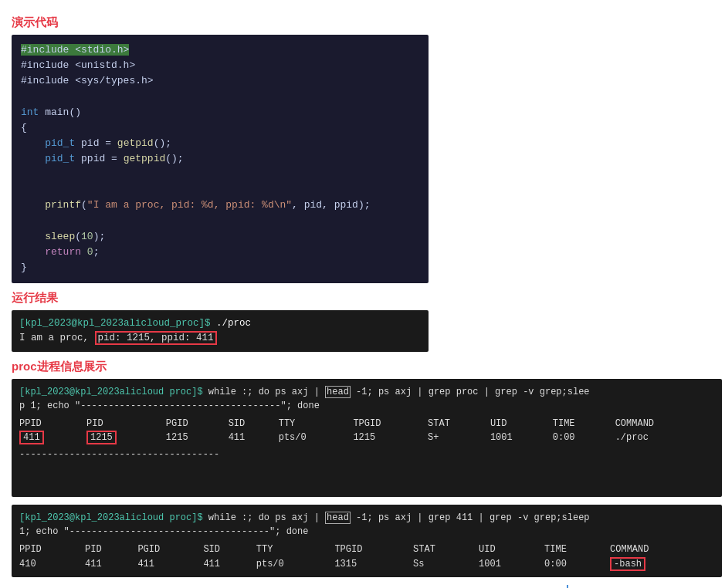 Image resolution: width=725 pixels, height=588 pixels. Describe the element at coordinates (296, 549) in the screenshot. I see `col3-tty-header: TTY` at that location.